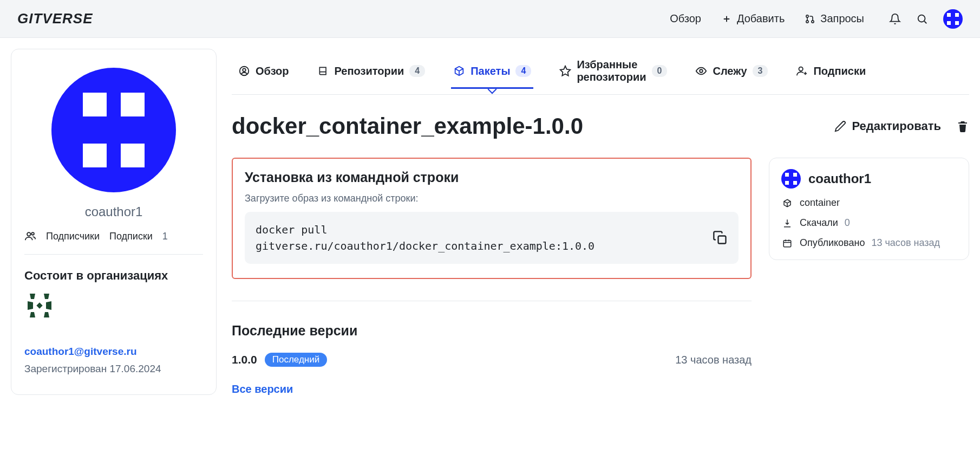 Image resolution: width=980 pixels, height=454 pixels. Describe the element at coordinates (600, 126) in the screenshot. I see `package-header: docker_container_example-1.0.0 Редактиро…` at that location.